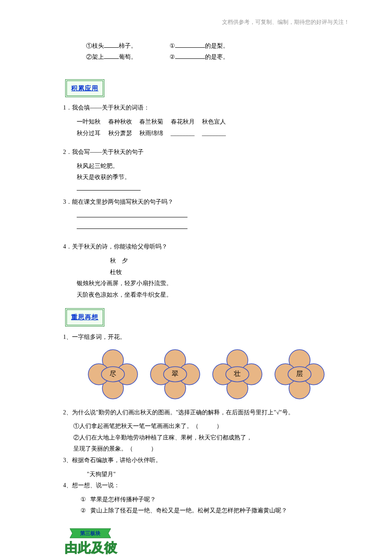 The height and width of the screenshot is (555, 392). Describe the element at coordinates (85, 89) in the screenshot. I see `section-label-accumulate: 积累应用` at that location.